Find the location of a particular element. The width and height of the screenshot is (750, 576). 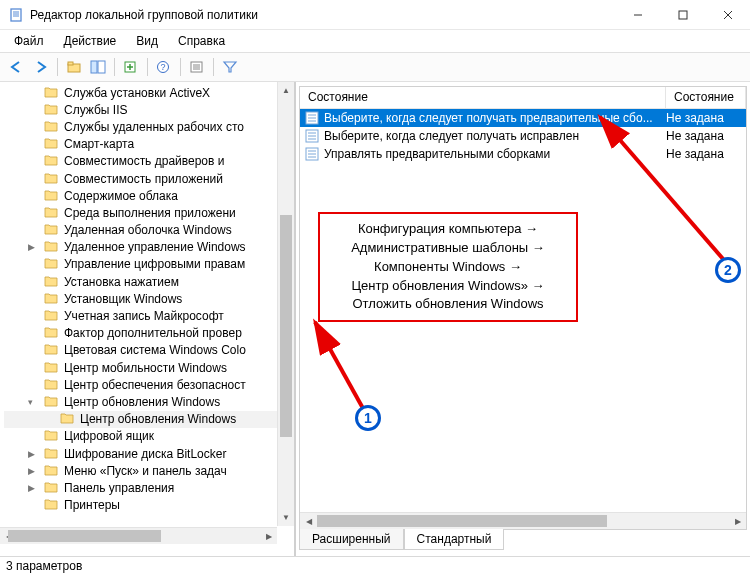

show-hide-tree-button is located at coordinates (98, 67).